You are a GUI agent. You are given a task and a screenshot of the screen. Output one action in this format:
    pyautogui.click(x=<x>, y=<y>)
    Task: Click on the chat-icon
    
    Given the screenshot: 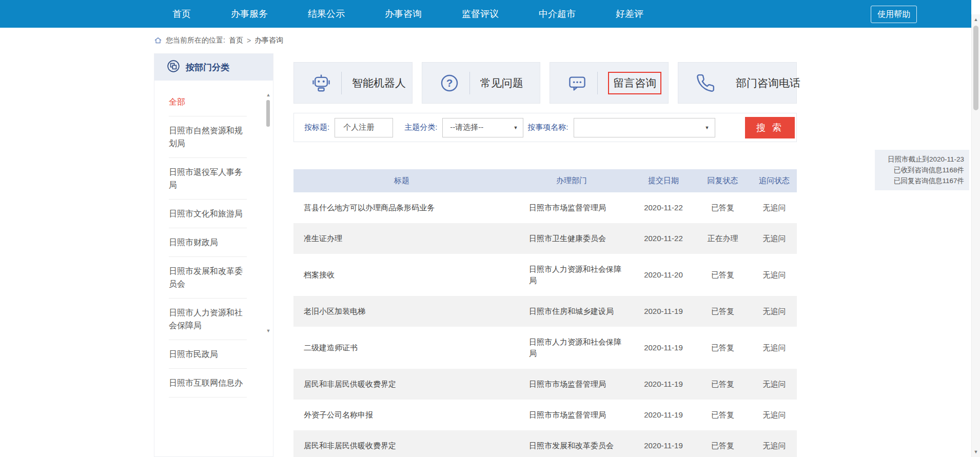 What is the action you would take?
    pyautogui.click(x=577, y=83)
    